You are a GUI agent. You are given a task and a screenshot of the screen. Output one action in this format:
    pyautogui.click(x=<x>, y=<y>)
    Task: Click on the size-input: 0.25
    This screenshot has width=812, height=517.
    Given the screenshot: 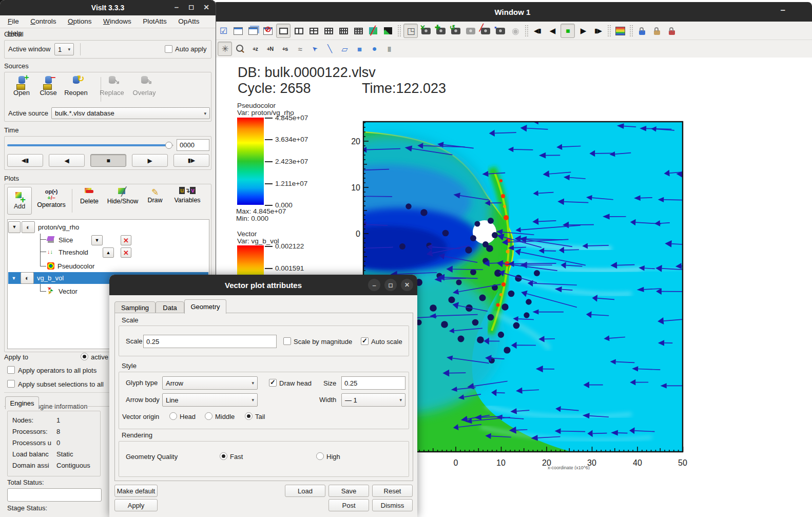 What is the action you would take?
    pyautogui.click(x=374, y=383)
    